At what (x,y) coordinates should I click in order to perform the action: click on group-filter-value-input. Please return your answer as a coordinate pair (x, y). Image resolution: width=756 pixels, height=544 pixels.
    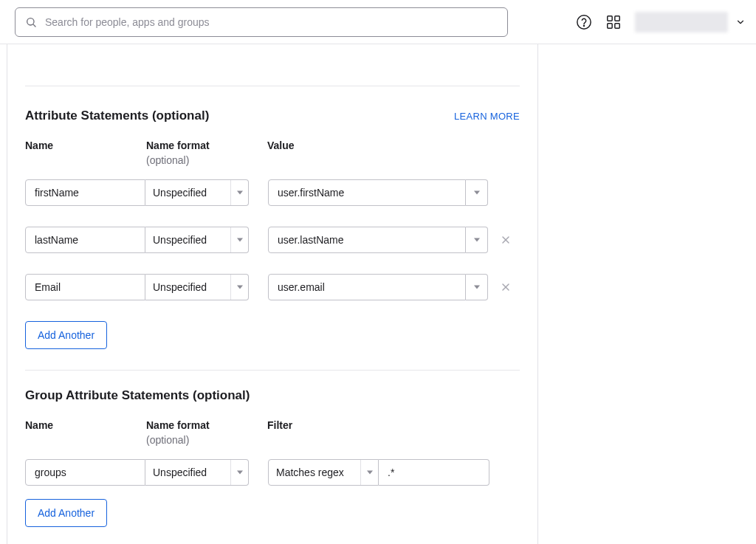
    Looking at the image, I should click on (434, 472).